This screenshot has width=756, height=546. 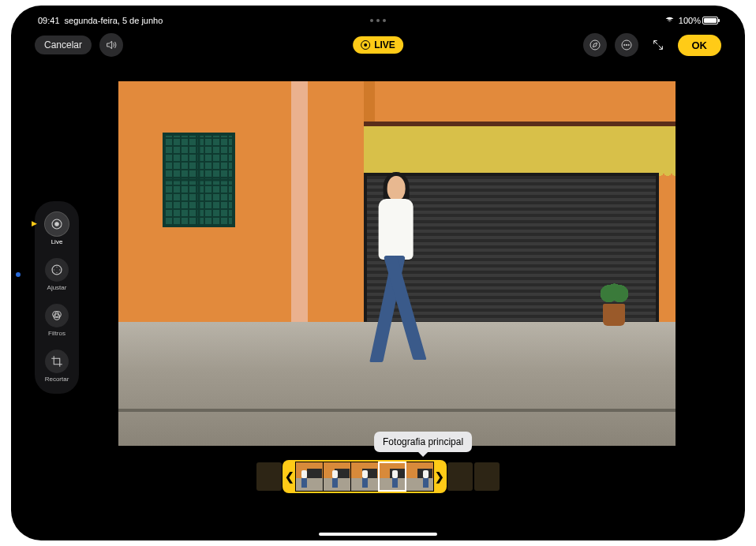 What do you see at coordinates (57, 379) in the screenshot?
I see `tool-crop-label: Recortar` at bounding box center [57, 379].